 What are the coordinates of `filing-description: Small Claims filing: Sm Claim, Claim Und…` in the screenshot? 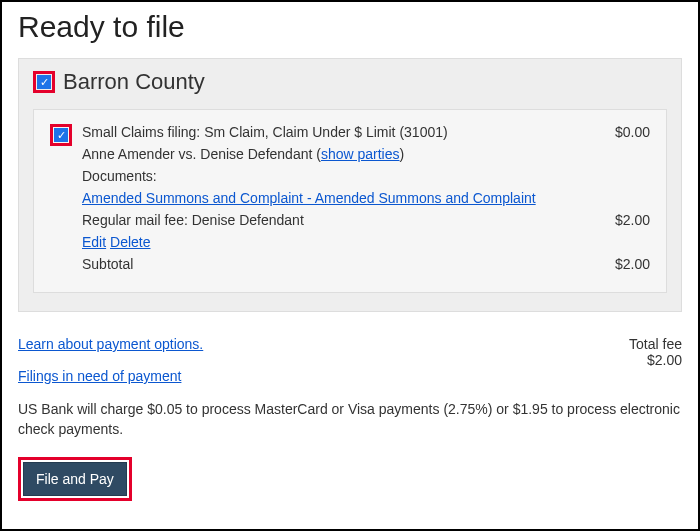 It's located at (338, 132).